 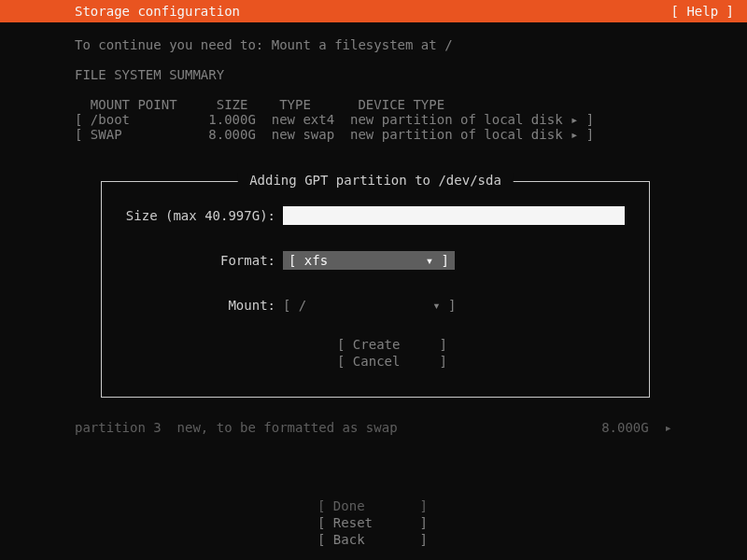 What do you see at coordinates (374, 524) in the screenshot?
I see `reset-button: [ Reset ]` at bounding box center [374, 524].